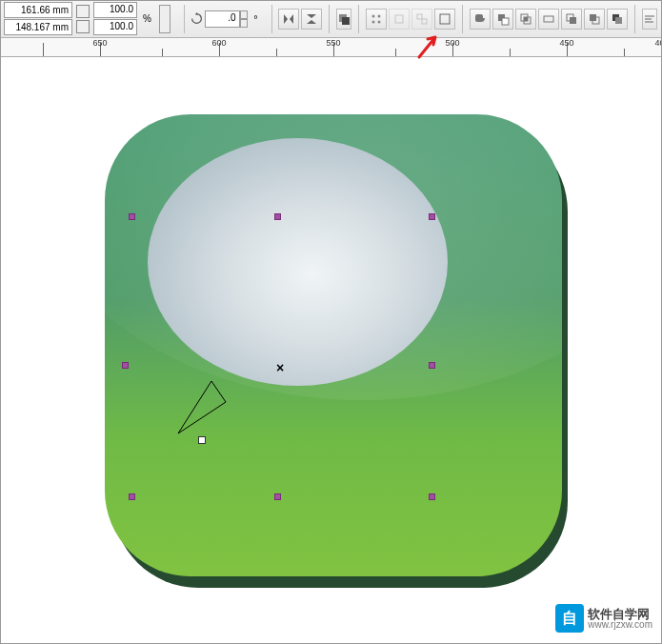 The height and width of the screenshot is (644, 662). What do you see at coordinates (331, 48) in the screenshot?
I see `horizontal-ruler: 650 600 550 500 450 400` at bounding box center [331, 48].